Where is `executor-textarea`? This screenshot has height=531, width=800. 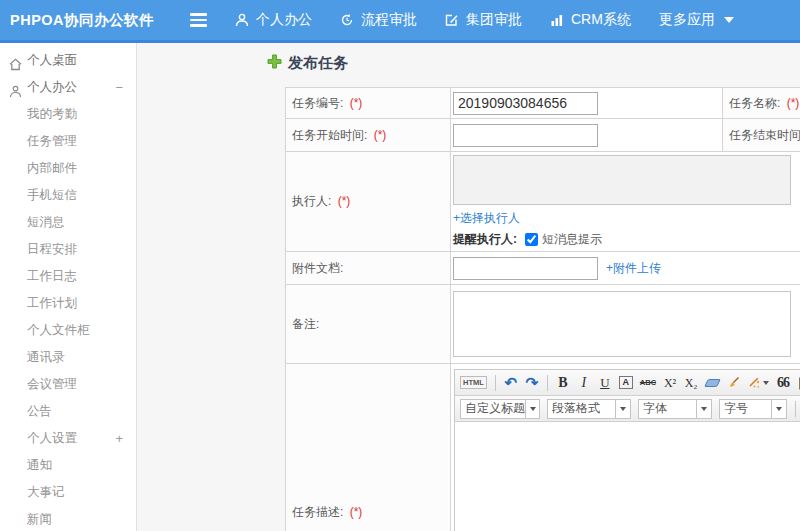
executor-textarea is located at coordinates (622, 180).